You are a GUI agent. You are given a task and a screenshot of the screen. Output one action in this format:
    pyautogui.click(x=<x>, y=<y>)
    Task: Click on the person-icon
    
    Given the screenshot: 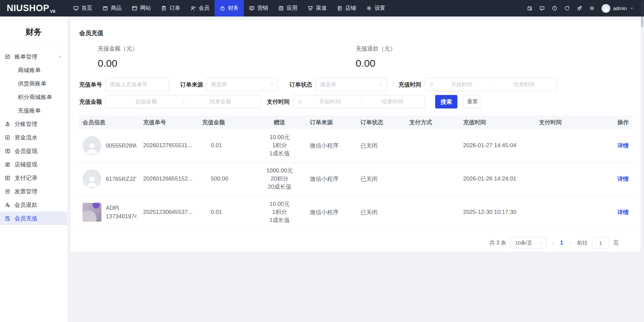 What is the action you would take?
    pyautogui.click(x=92, y=148)
    